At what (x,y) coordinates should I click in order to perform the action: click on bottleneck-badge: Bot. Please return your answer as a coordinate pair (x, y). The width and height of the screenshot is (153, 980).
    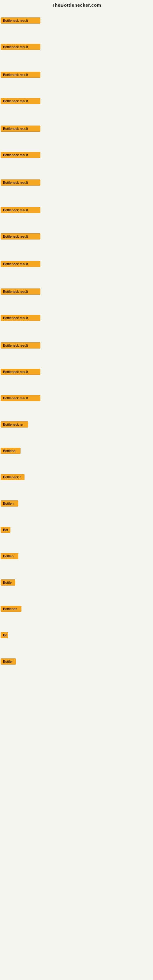
    Looking at the image, I should click on (5, 530).